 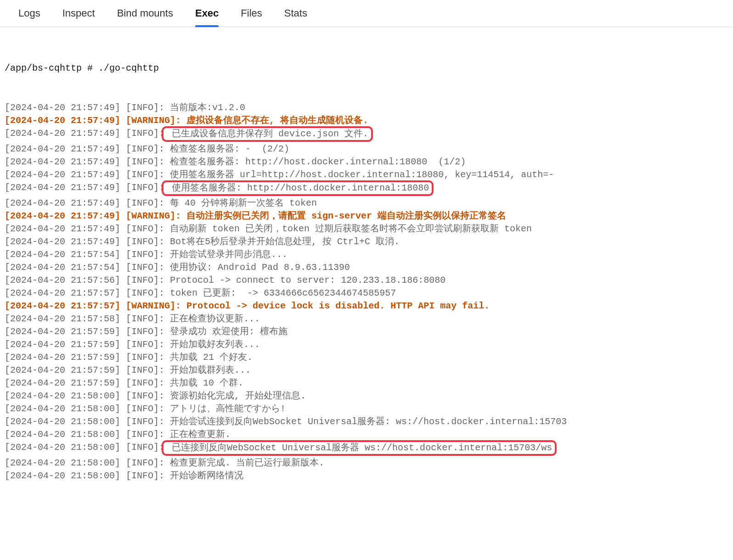 What do you see at coordinates (366, 242) in the screenshot?
I see `log-line: [2024-04-20 21:57:49] [INFO]: Bot将在5秒后登录…` at bounding box center [366, 242].